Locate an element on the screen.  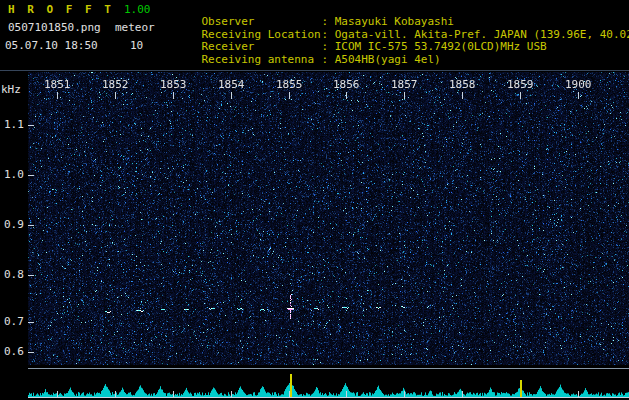
freq-tick-label: 0.6 is located at coordinates (14, 352).